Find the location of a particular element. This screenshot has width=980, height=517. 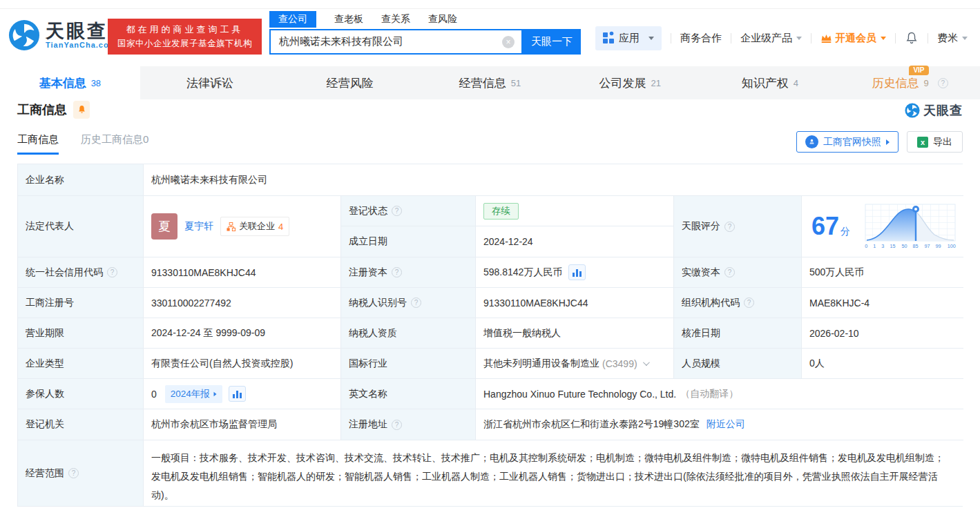

insured-chart-icon is located at coordinates (238, 393).